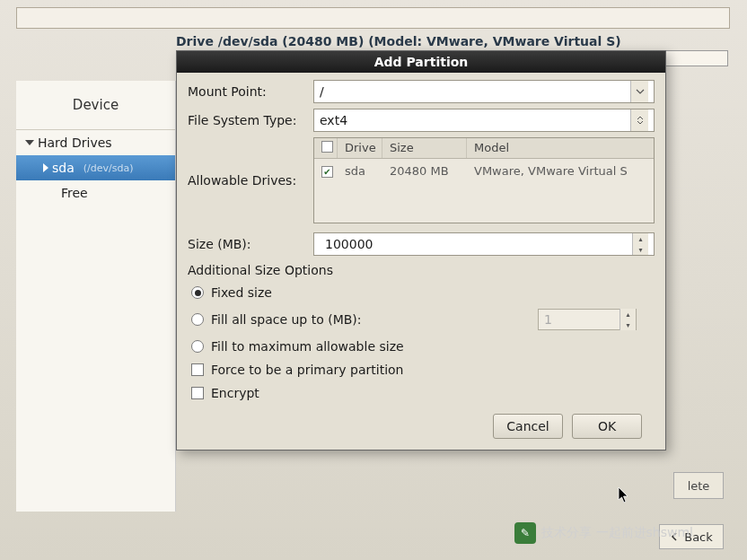 The width and height of the screenshot is (747, 560). Describe the element at coordinates (307, 370) in the screenshot. I see `check-label: Force to be a primary partition` at that location.